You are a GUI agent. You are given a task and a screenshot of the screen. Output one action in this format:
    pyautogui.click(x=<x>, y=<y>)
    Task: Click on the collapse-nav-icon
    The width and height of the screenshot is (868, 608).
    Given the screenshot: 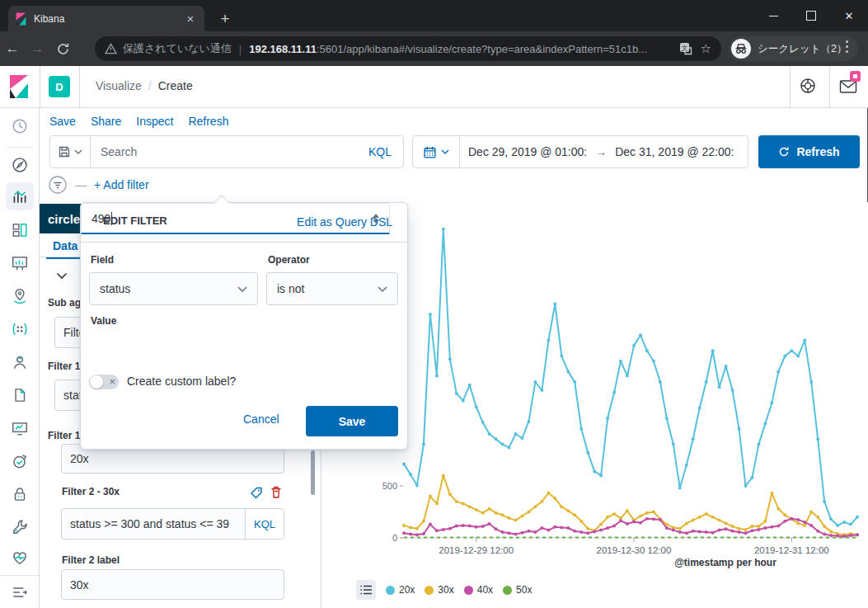 What is the action you would take?
    pyautogui.click(x=20, y=592)
    